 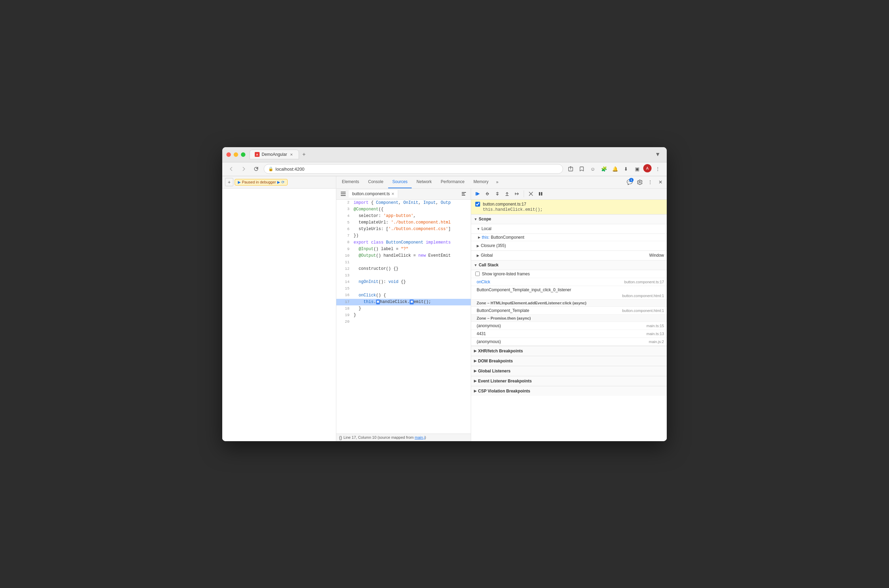 I want to click on minimize-tl, so click(x=236, y=154).